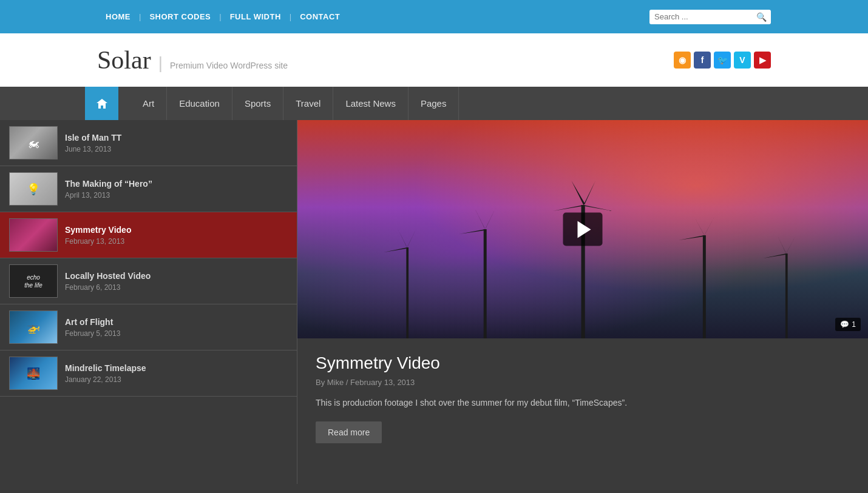  I want to click on cat-latest-news: Latest News, so click(371, 103).